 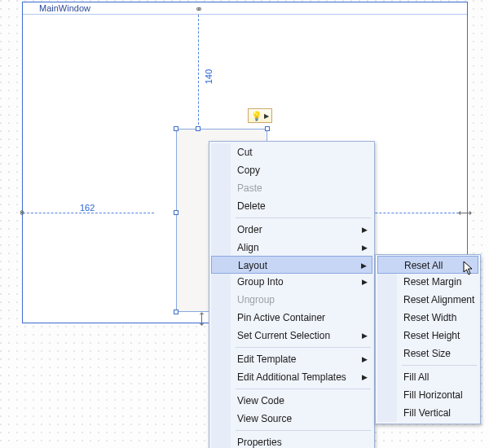 What do you see at coordinates (209, 77) in the screenshot?
I see `dimension-top: 140` at bounding box center [209, 77].